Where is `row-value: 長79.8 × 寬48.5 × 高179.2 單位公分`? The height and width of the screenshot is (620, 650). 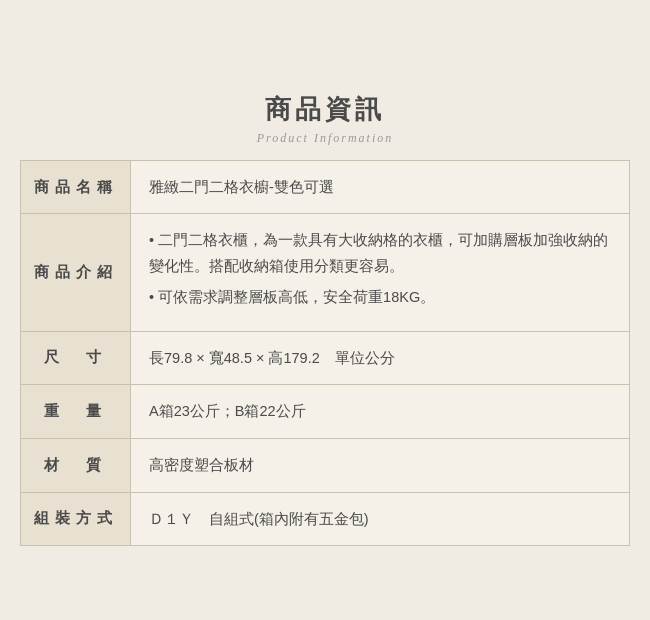
row-value: 長79.8 × 寬48.5 × 高179.2 單位公分 is located at coordinates (380, 358).